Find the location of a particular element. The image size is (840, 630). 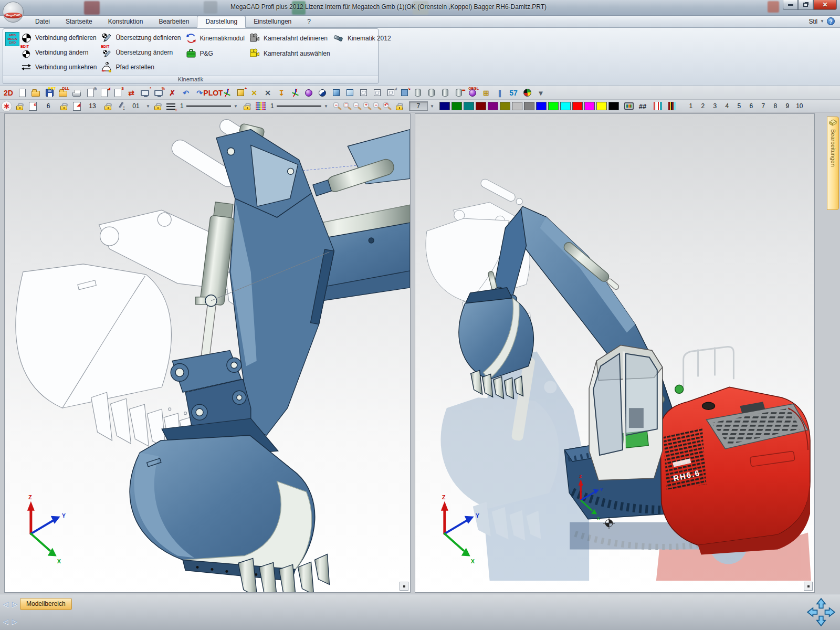

zoom-window-tool: □ is located at coordinates (346, 105).